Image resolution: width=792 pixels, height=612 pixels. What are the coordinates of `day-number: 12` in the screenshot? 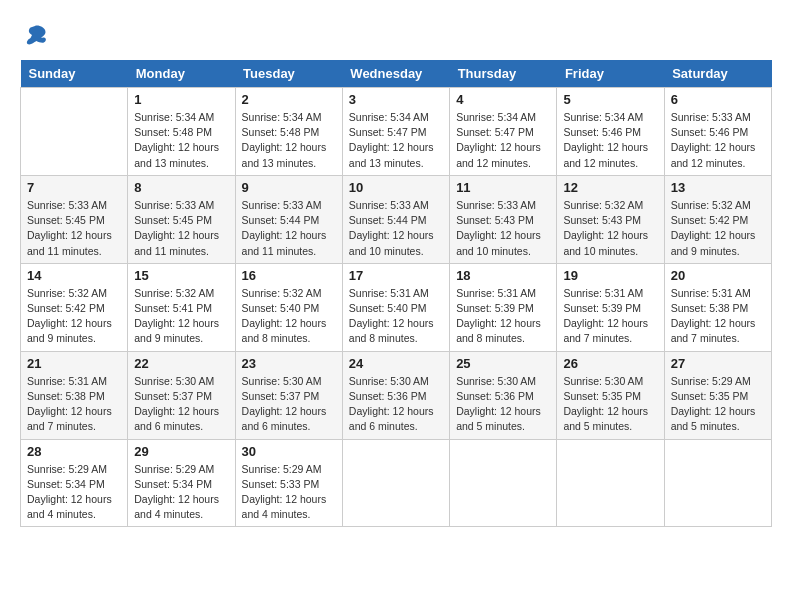 It's located at (610, 188).